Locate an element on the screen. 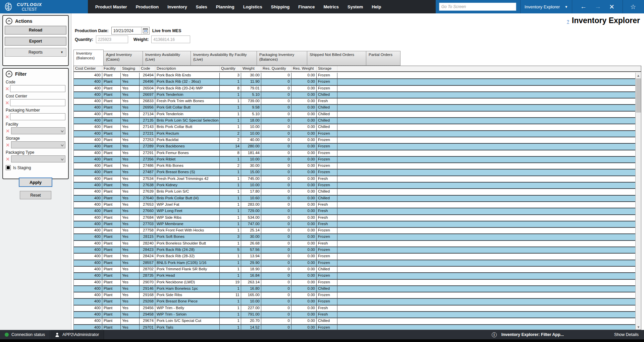 This screenshot has height=342, width=644. go-to-screen-input is located at coordinates (478, 7).